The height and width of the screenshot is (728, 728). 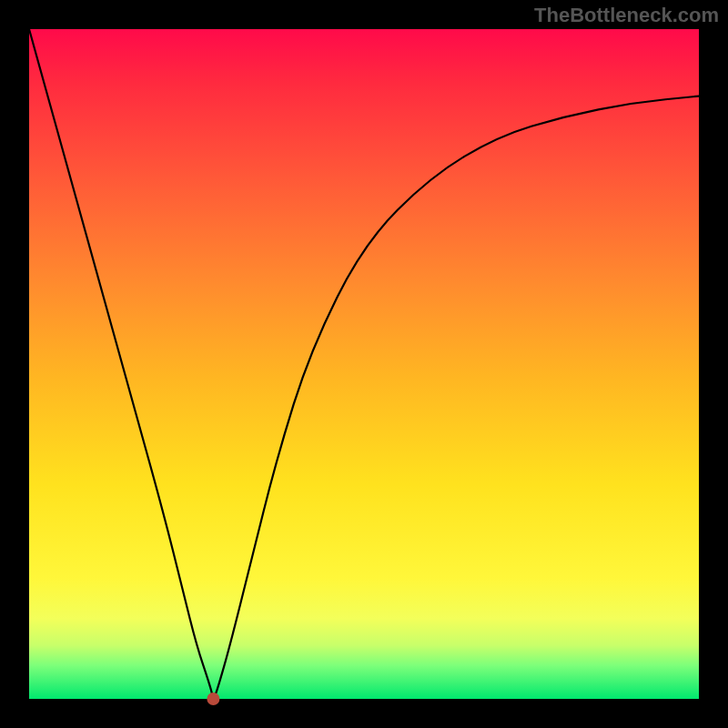 I want to click on minimum-marker, so click(x=213, y=699).